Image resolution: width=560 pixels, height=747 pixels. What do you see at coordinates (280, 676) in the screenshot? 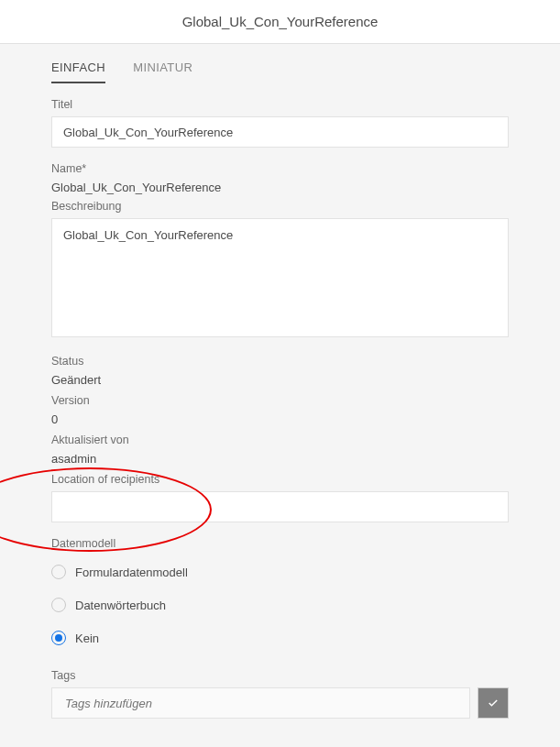
I see `tags-label: Tags` at bounding box center [280, 676].